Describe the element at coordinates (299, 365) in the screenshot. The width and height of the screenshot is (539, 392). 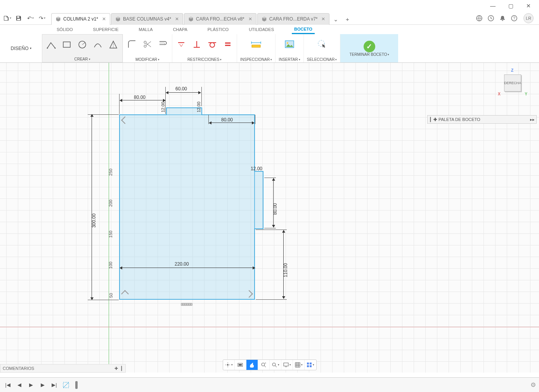
I see `grid-settings: ▾` at that location.